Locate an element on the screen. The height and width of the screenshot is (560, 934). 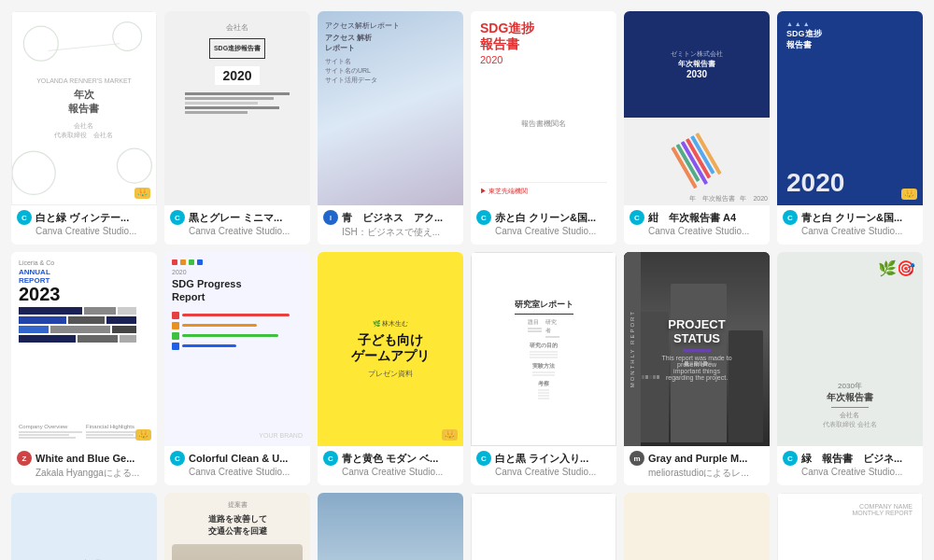
card-red-white: SDG進捗報告書 2020 報告書機関名 ▶ 東芝先端機関 C 赤と白 クリーン… is located at coordinates (544, 128).